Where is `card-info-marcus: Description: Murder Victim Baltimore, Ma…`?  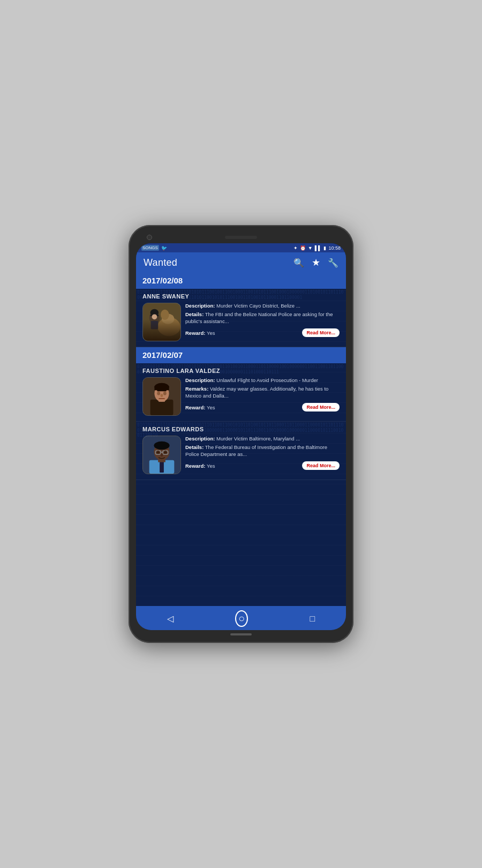
card-info-marcus: Description: Murder Victim Baltimore, Ma… is located at coordinates (262, 455).